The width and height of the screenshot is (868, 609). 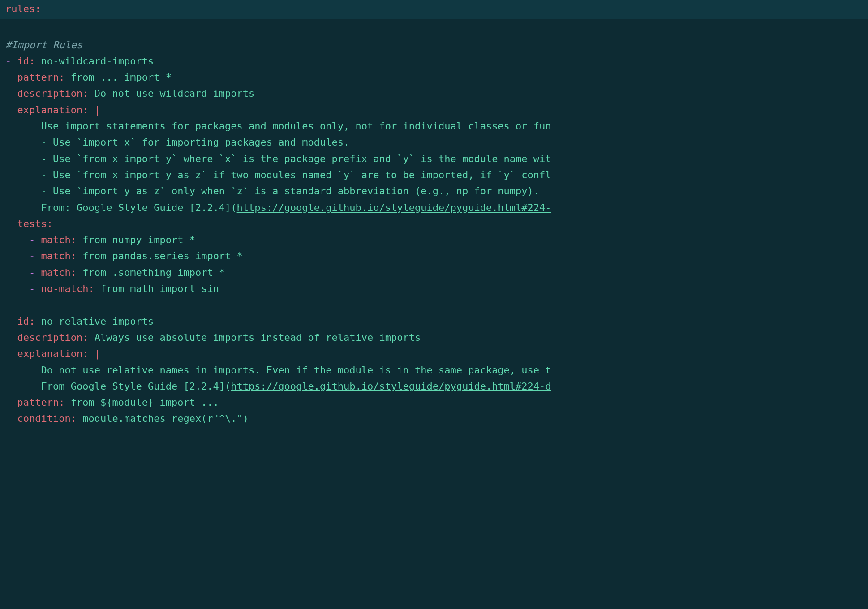 What do you see at coordinates (38, 9) in the screenshot?
I see `colon: :` at bounding box center [38, 9].